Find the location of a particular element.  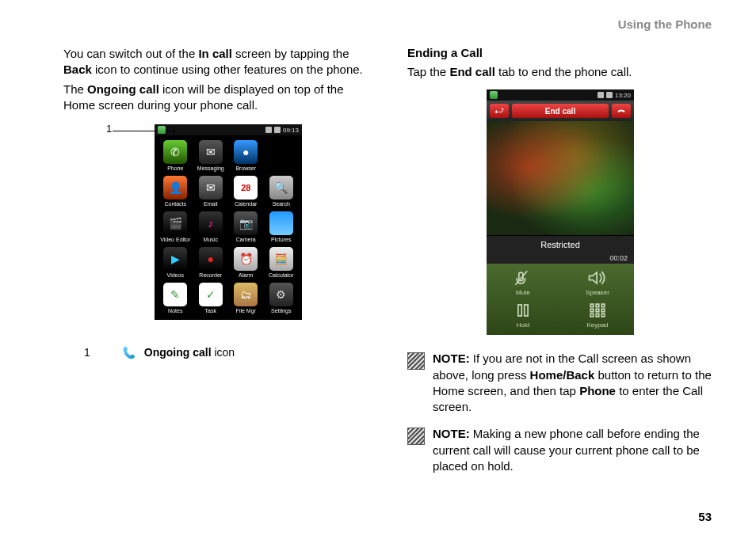

calendar-icon: 28 is located at coordinates (246, 188).